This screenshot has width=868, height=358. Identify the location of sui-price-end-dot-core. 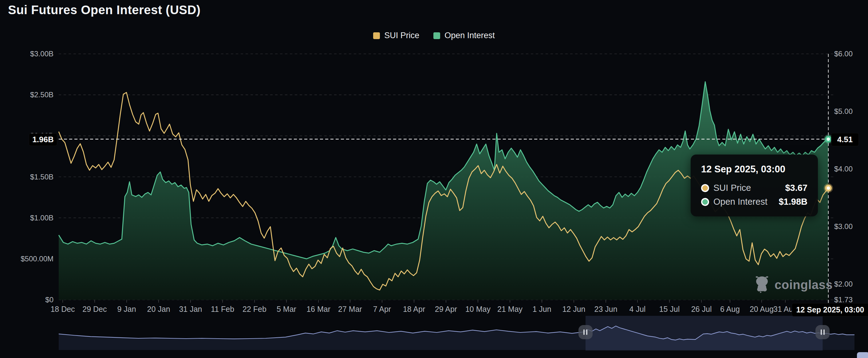
(829, 188).